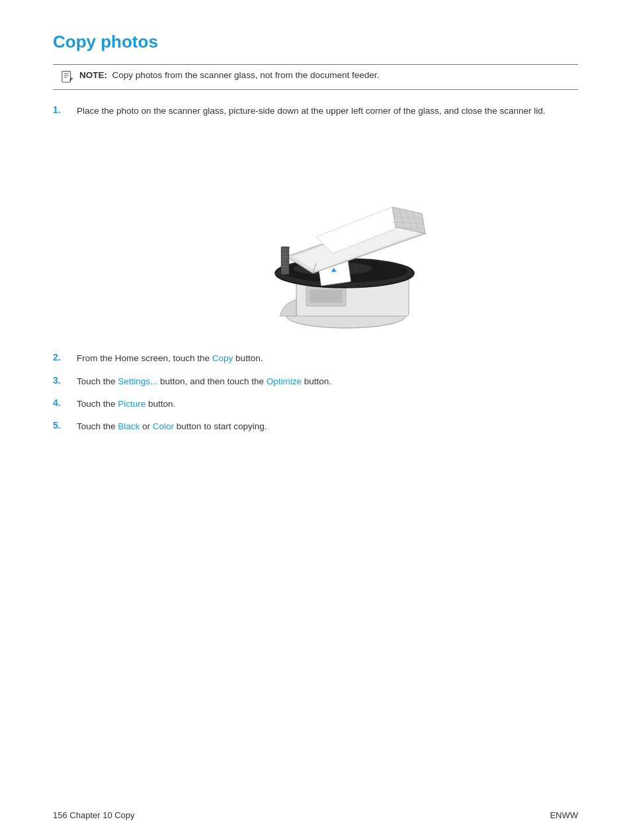 The height and width of the screenshot is (840, 631). Describe the element at coordinates (67, 77) in the screenshot. I see `note-icon` at that location.